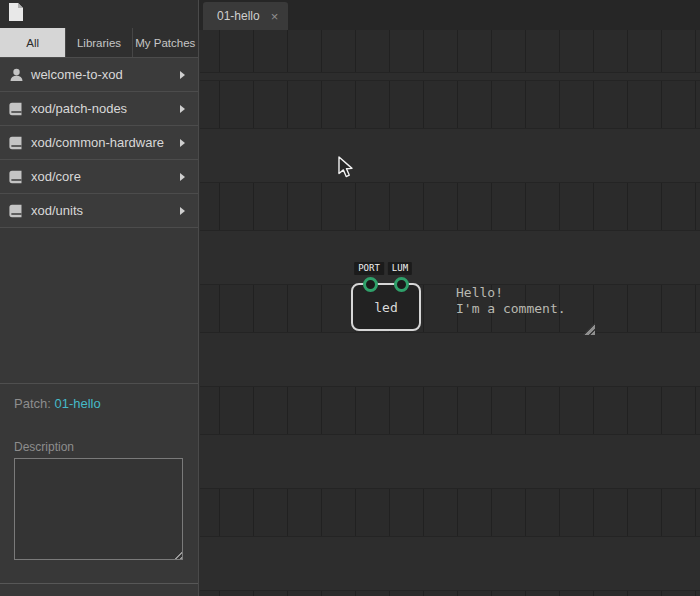  Describe the element at coordinates (166, 42) in the screenshot. I see `tab-my-patches: My Patches` at that location.